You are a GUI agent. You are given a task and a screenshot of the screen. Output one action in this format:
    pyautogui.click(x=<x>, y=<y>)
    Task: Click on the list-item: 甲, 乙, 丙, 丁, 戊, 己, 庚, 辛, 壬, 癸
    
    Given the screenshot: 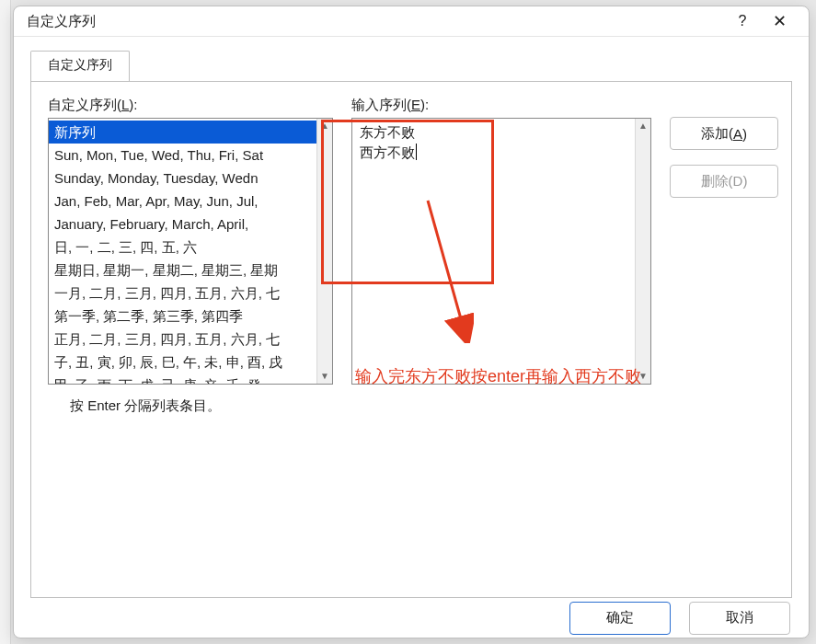 What is the action you would take?
    pyautogui.click(x=182, y=379)
    